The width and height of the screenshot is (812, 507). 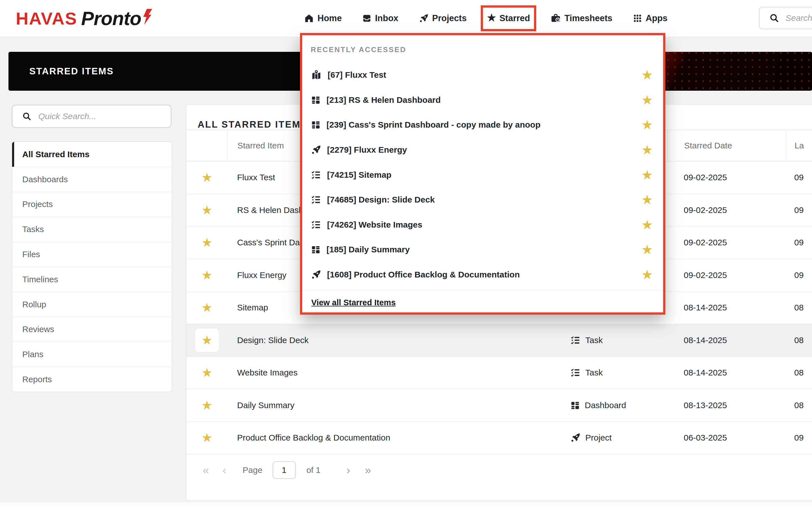 I want to click on sidebar-filter-label: Reports, so click(x=37, y=380).